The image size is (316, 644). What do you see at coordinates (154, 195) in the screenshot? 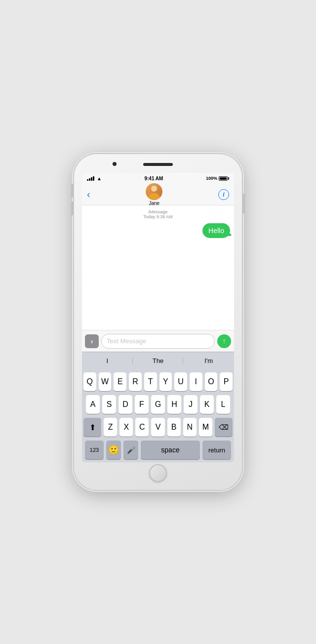
I see `nav-center: Jane` at bounding box center [154, 195].